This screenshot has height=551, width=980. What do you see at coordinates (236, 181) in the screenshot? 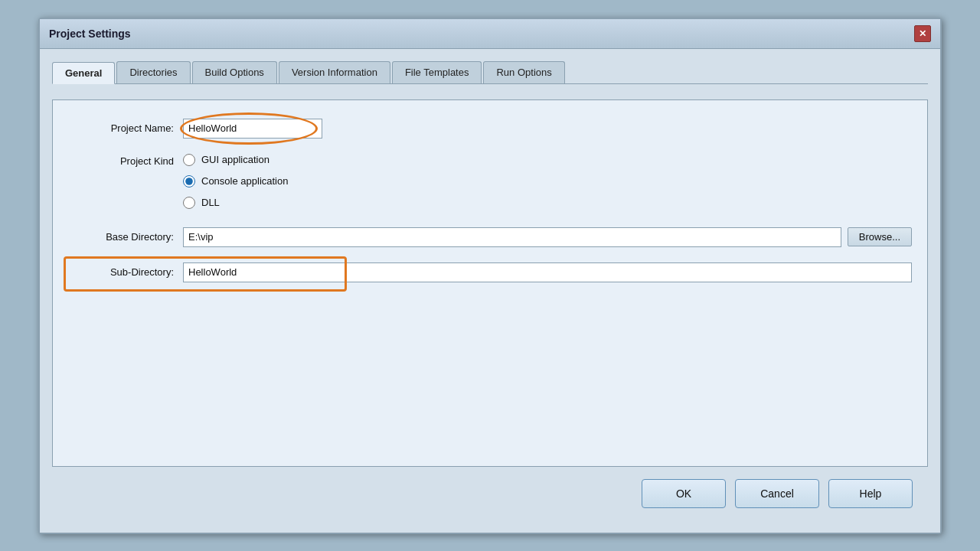
I see `project-kind-options: GUI application Console application DLL` at bounding box center [236, 181].